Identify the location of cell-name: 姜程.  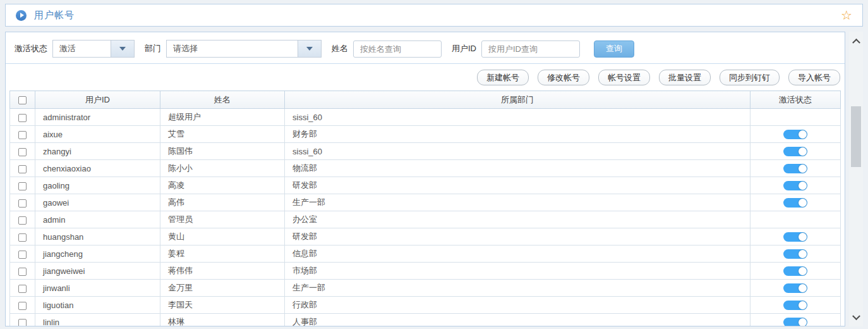
(222, 254).